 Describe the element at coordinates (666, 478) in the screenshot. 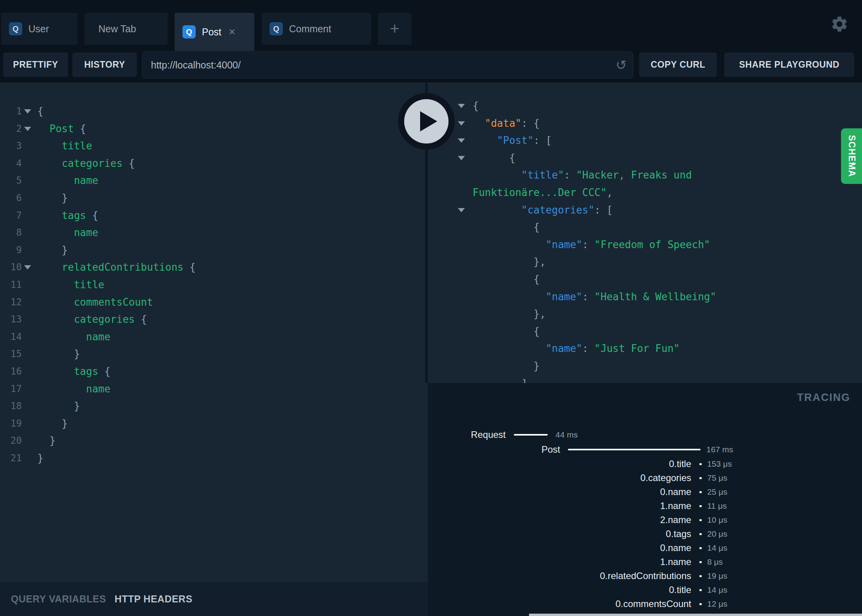

I see `tracing-row-label: 0.categories` at that location.